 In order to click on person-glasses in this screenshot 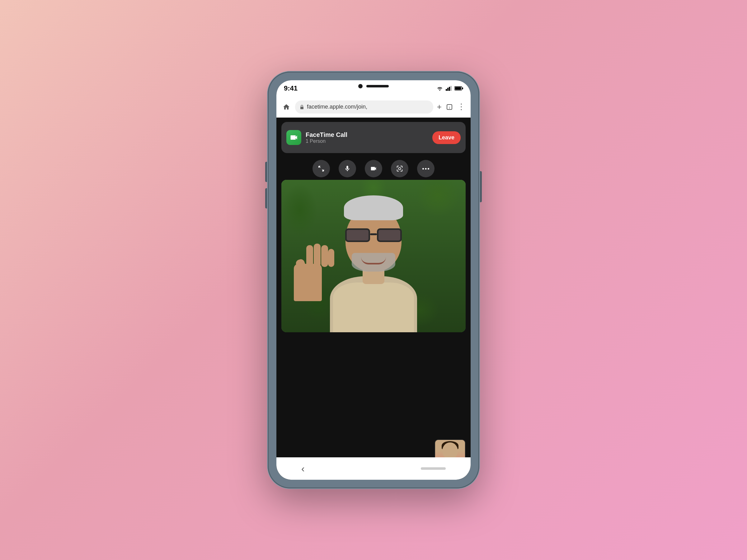, I will do `click(374, 235)`.